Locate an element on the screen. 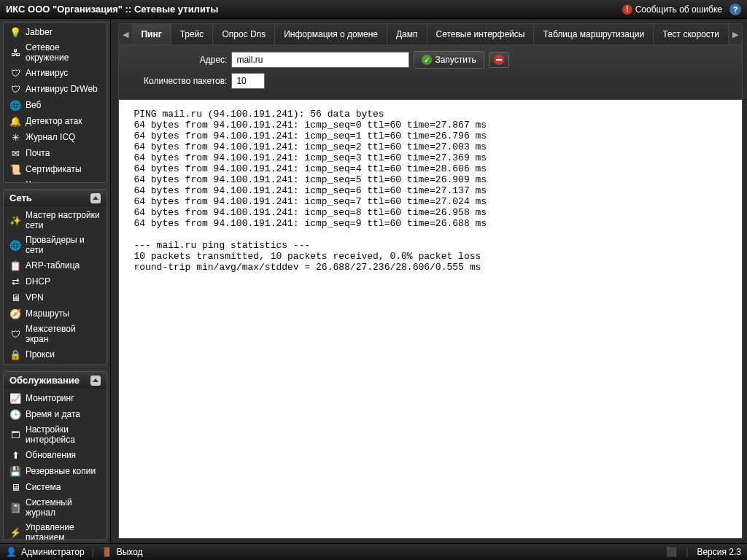  help-button: ? is located at coordinates (735, 9).